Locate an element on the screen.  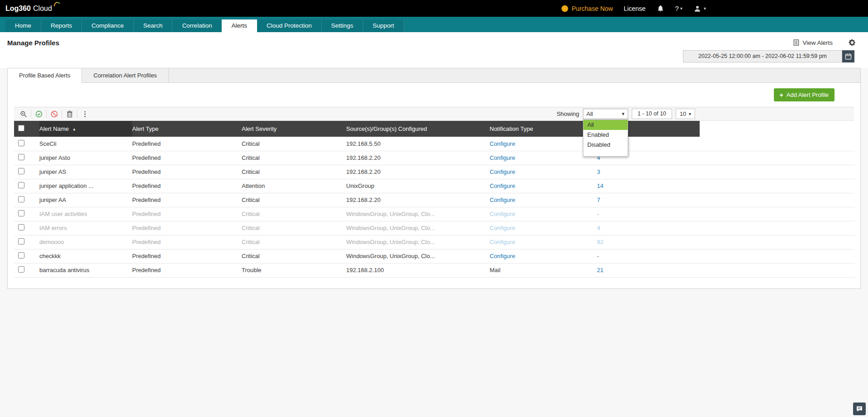
nav-tab-search: Search is located at coordinates (153, 26).